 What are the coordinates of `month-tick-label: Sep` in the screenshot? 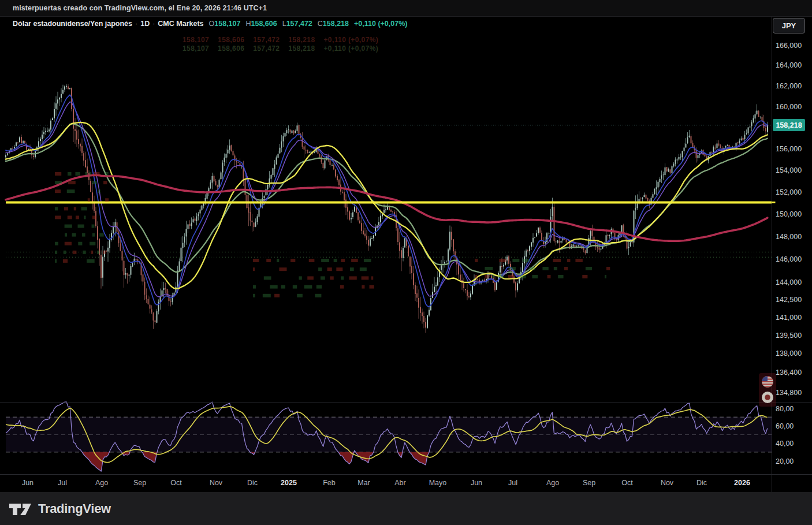 It's located at (589, 483).